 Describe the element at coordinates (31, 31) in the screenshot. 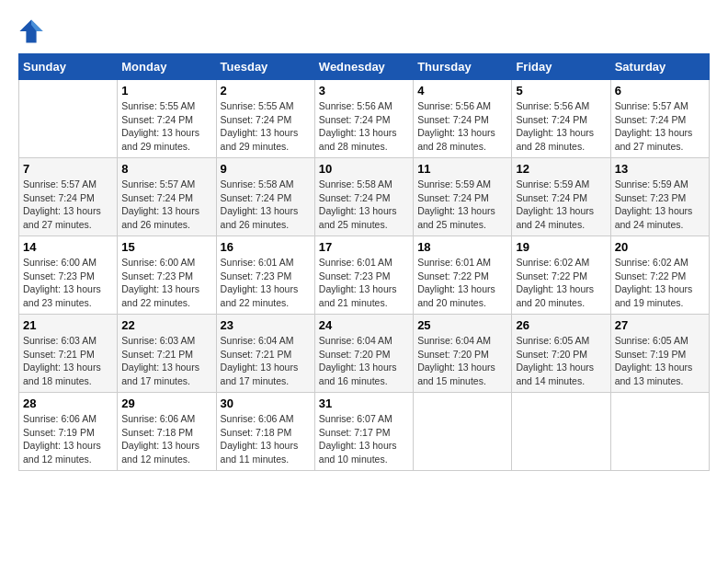

I see `logo-icon` at that location.